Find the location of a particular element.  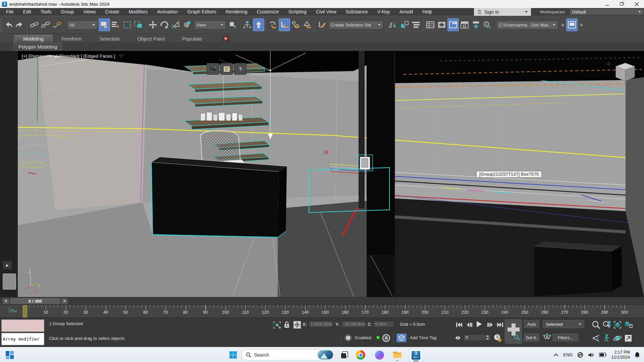

menu-rendering: Rendering is located at coordinates (237, 12).